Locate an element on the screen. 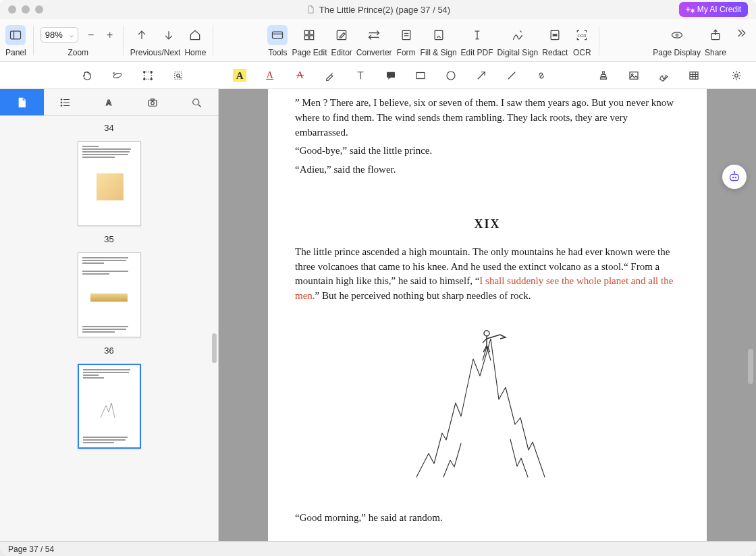 The width and height of the screenshot is (756, 556). search-tab is located at coordinates (196, 103).